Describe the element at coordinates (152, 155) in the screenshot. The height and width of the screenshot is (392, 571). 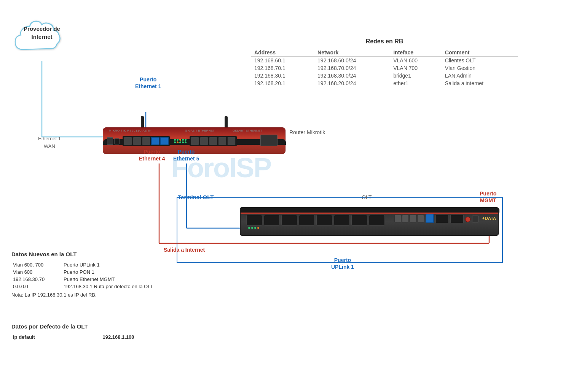
I see `port-eth4-label: Puerto Ethernet 4` at that location.